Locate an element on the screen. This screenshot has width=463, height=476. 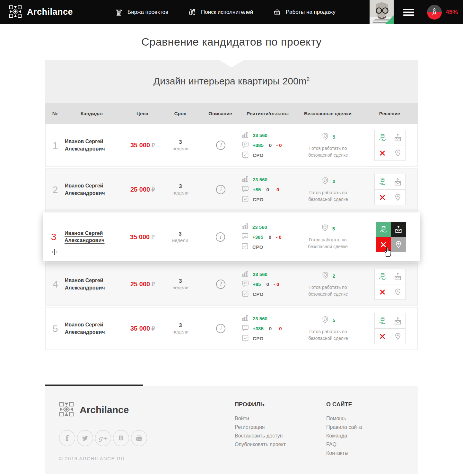
drag-move-icon is located at coordinates (55, 253).